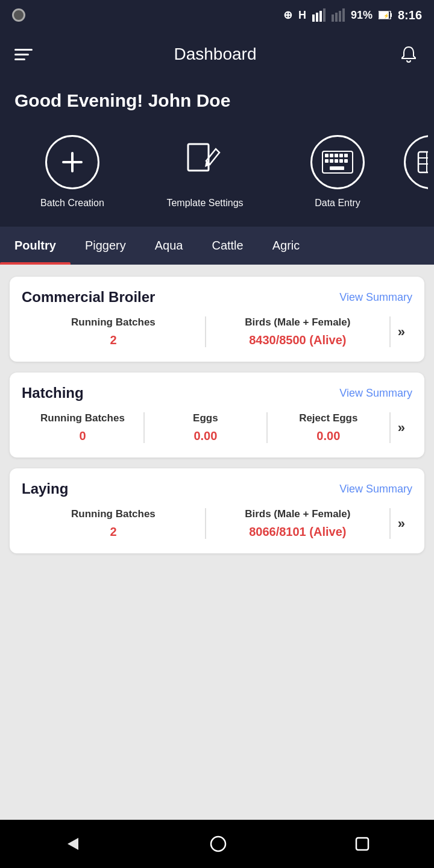  What do you see at coordinates (105, 246) in the screenshot?
I see `tab-piggery: Piggery` at bounding box center [105, 246].